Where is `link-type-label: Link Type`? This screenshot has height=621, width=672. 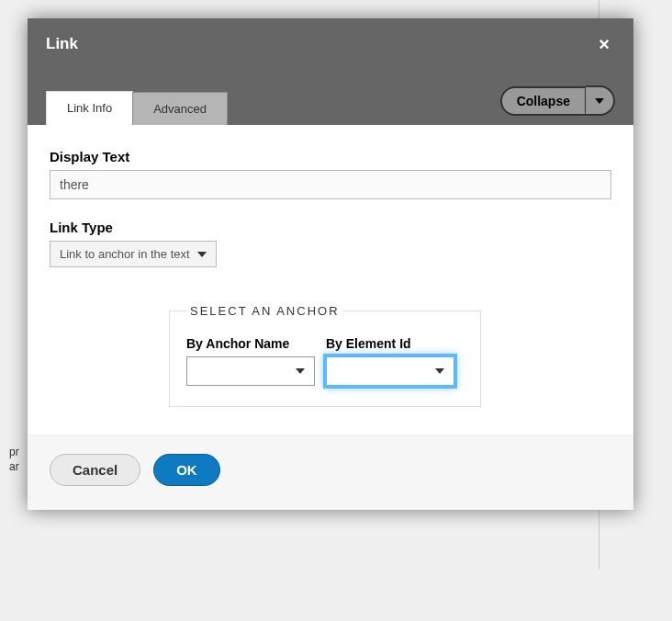
link-type-label: Link Type is located at coordinates (330, 228).